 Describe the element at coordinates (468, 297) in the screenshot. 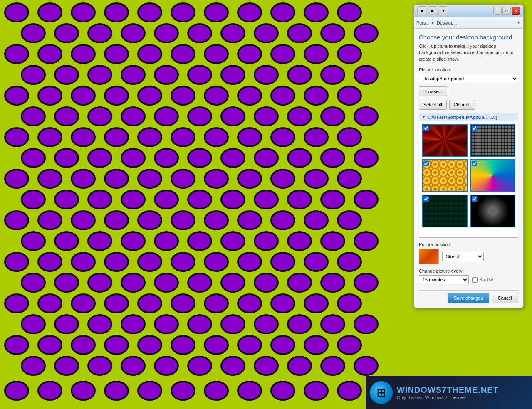

I see `bottom-button-row: Save changes Cancel` at that location.